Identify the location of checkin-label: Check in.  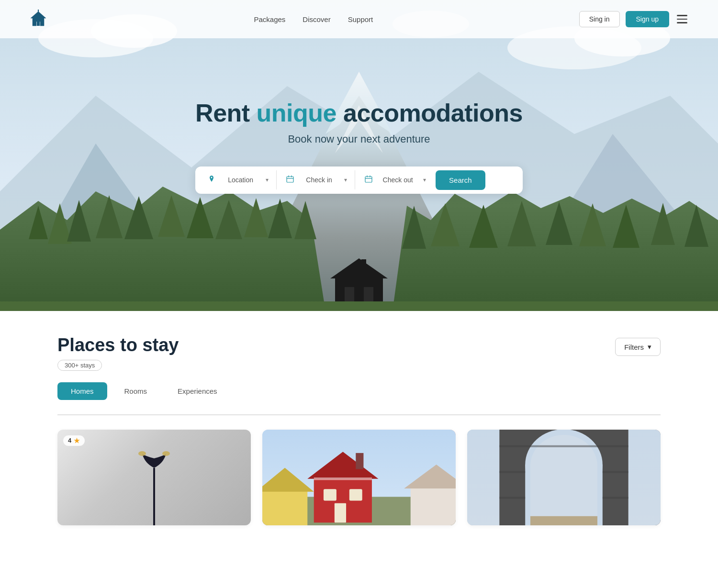
(319, 180).